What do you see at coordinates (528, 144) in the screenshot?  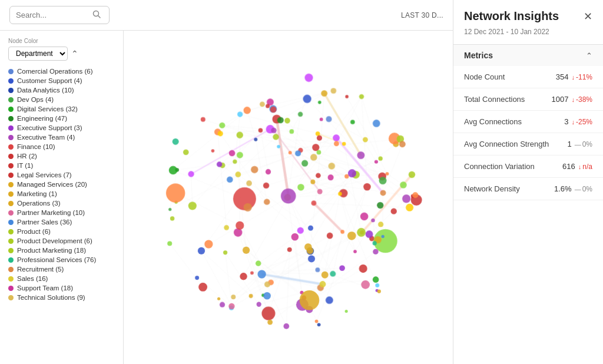 I see `metric-row: Avg Connection Strength 1 — 0%` at bounding box center [528, 144].